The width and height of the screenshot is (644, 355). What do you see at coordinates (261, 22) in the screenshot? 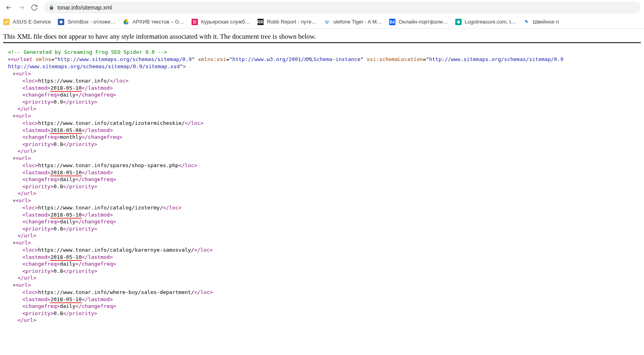
I see `bookmark-icon: RR` at bounding box center [261, 22].